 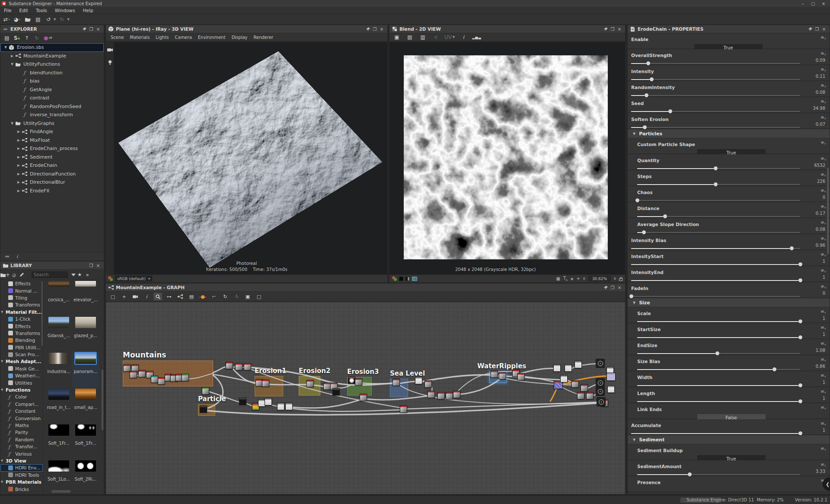 I want to click on favorite-star-icon: ★, so click(x=80, y=275).